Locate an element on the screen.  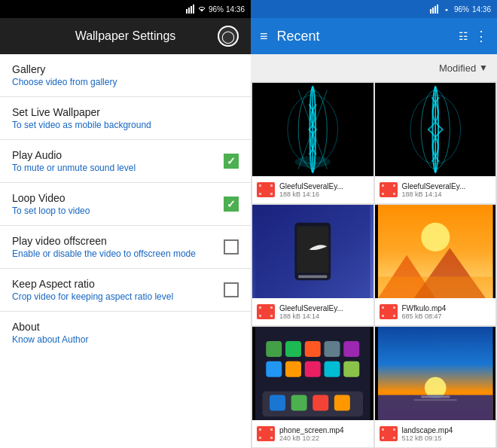
battery-label: 96% is located at coordinates (216, 9).